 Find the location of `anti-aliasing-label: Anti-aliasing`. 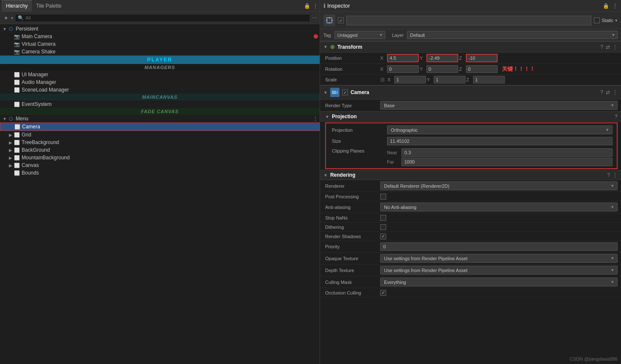

anti-aliasing-label: Anti-aliasing is located at coordinates (353, 207).